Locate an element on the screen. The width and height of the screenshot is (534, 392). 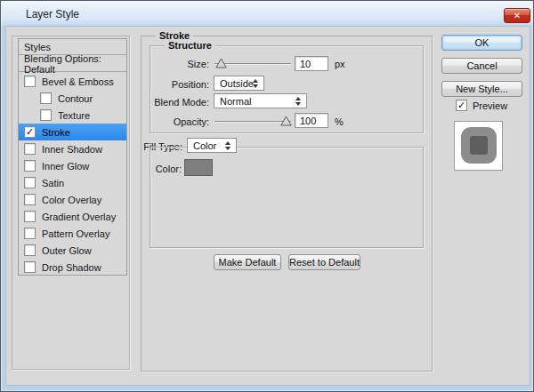
checkbox-gradient-overlay is located at coordinates (30, 217).